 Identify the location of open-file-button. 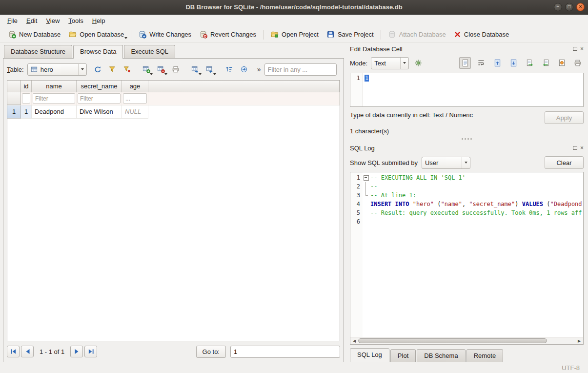
(497, 63).